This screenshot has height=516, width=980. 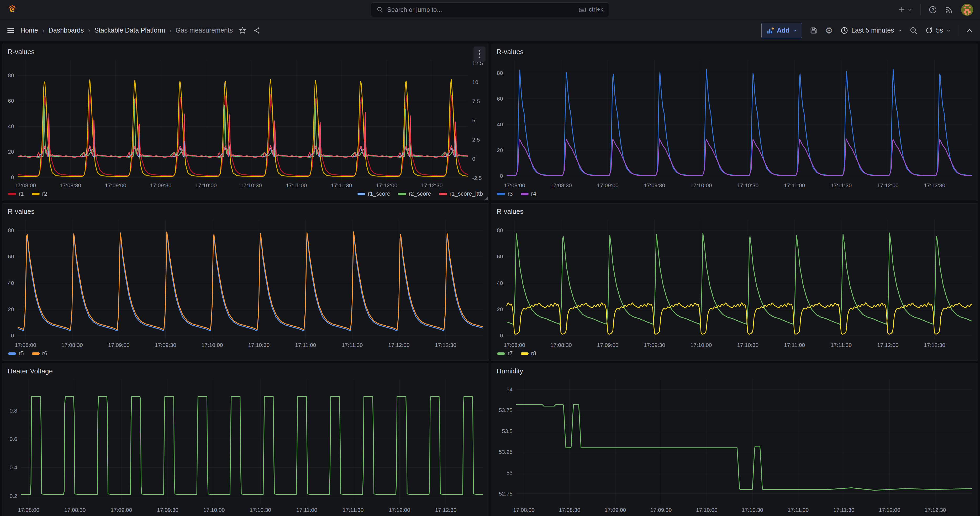 I want to click on refresh-picker: 5s, so click(x=938, y=30).